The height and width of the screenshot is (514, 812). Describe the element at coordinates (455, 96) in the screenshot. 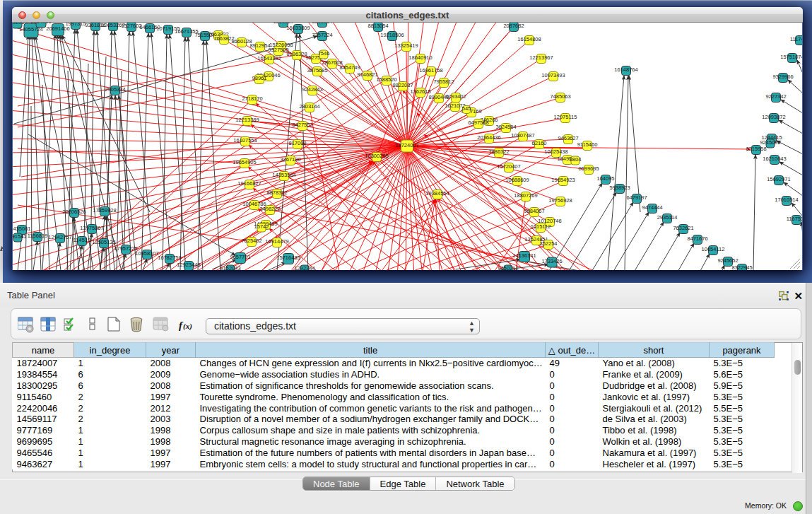

I see `svg-text: 6793402` at that location.